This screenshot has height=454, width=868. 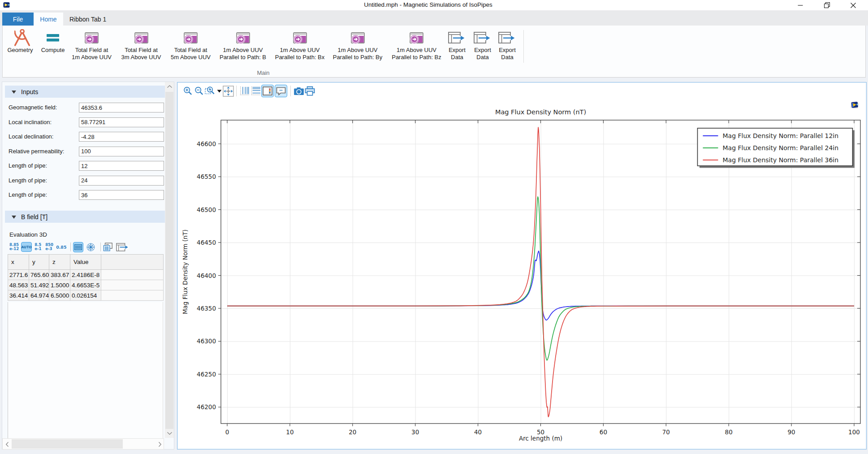 I want to click on bfield-section-header: B field [T], so click(x=85, y=217).